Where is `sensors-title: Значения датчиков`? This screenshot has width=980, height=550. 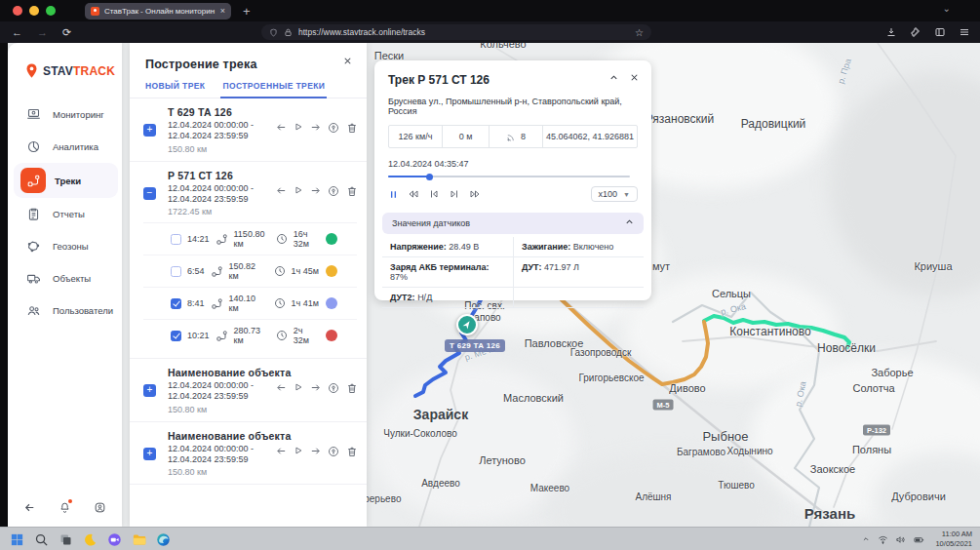
sensors-title: Значения датчиков is located at coordinates (431, 223).